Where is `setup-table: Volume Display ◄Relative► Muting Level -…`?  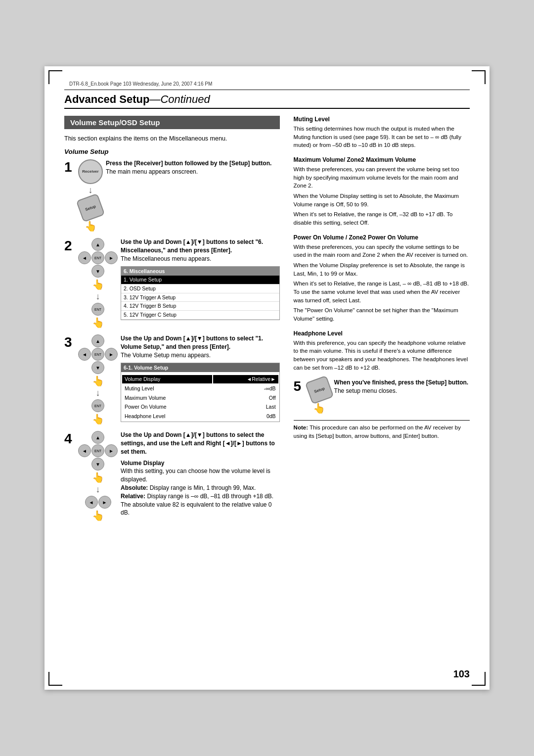 setup-table: Volume Display ◄Relative► Muting Level -… is located at coordinates (200, 398).